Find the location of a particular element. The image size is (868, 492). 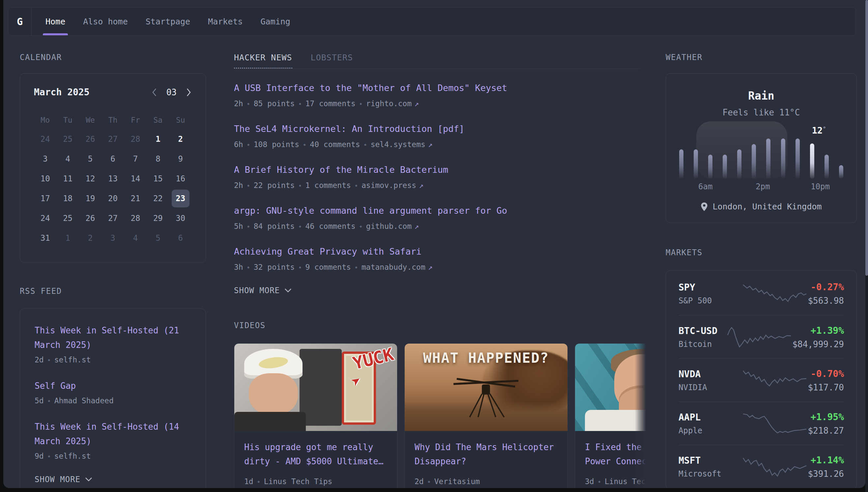

video-card-body: I Fixed the 5Power Connect 3d•Linus Tec is located at coordinates (610, 460).